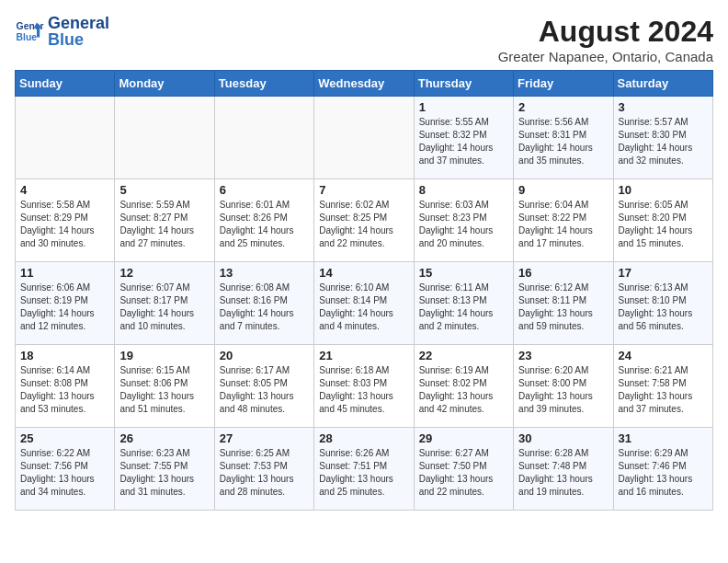 Image resolution: width=728 pixels, height=563 pixels. What do you see at coordinates (264, 221) in the screenshot?
I see `calendar-cell: 6Sunrise: 6:01 AM Sunset: 8:26 PM Daylig…` at bounding box center [264, 221].